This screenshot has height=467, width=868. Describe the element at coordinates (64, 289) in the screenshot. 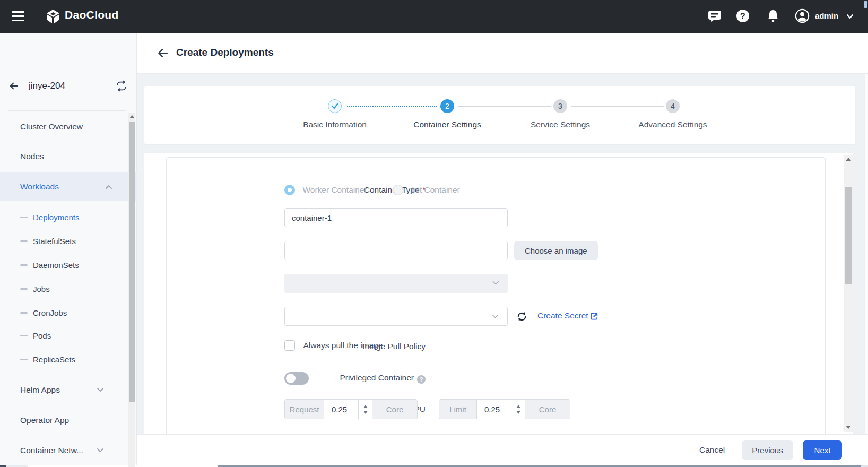

I see `sidebar-item-jobs: Jobs` at that location.